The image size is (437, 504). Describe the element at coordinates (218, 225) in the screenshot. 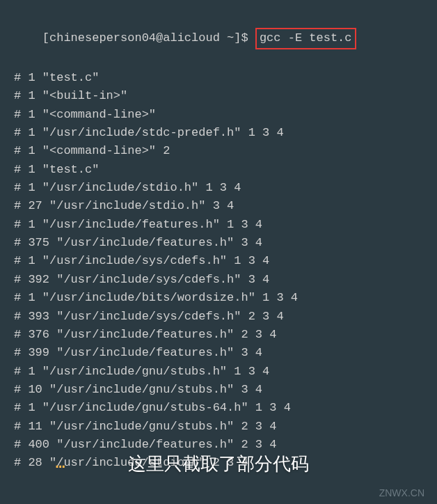

I see `output-line: # 1 "/usr/include/features.h" 1 3 4` at that location.